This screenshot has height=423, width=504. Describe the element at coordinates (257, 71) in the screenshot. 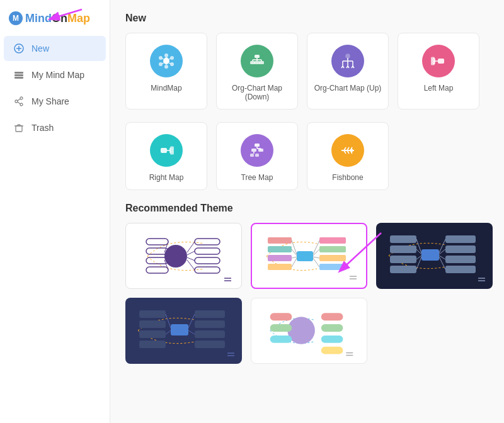

I see `map-card-org-down: Org-Chart Map (Down)` at that location.